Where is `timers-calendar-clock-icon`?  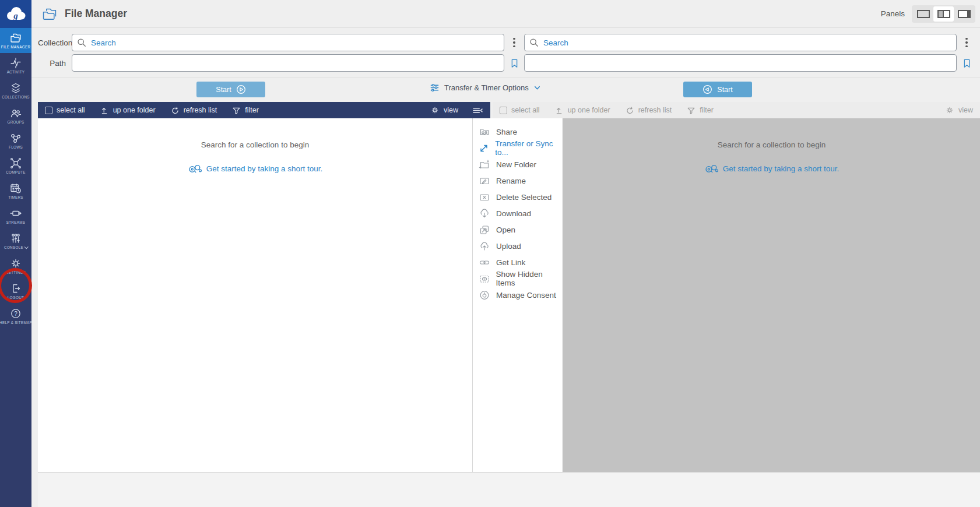
timers-calendar-clock-icon is located at coordinates (16, 188).